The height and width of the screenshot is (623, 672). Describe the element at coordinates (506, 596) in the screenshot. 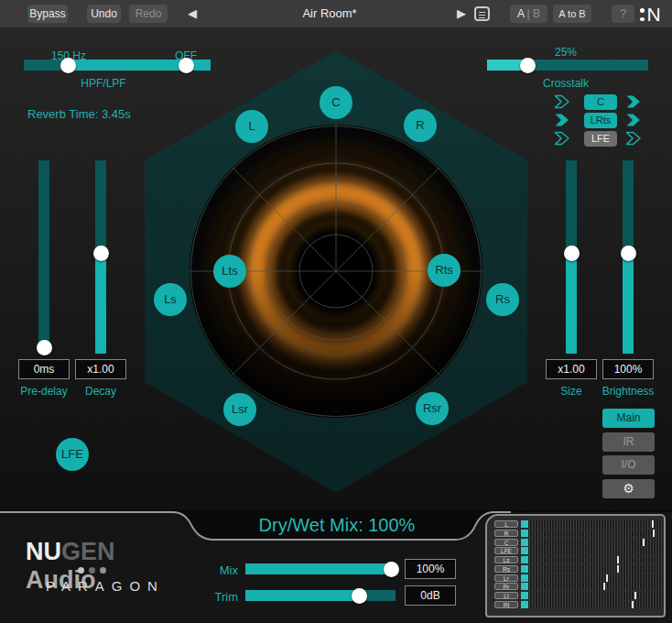

I see `meter-channel-label: Lt` at that location.